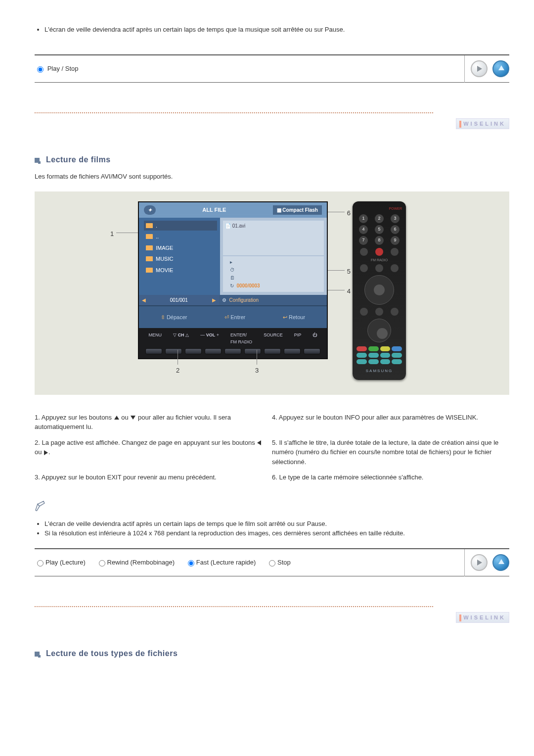 This screenshot has width=534, height=756. What do you see at coordinates (279, 562) in the screenshot?
I see `stop-option: Stop` at bounding box center [279, 562].